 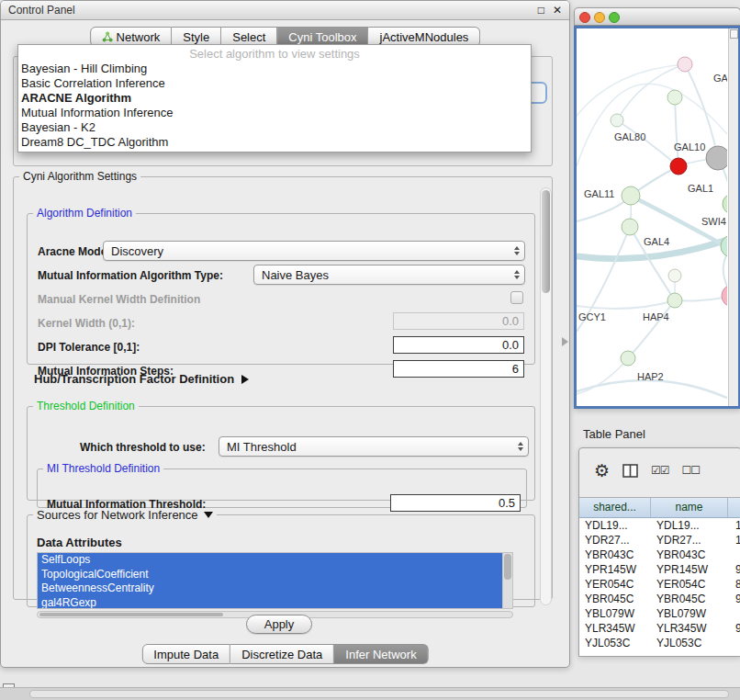 What do you see at coordinates (275, 84) in the screenshot?
I see `algorithm-option: Basic Correlation Inference` at bounding box center [275, 84].